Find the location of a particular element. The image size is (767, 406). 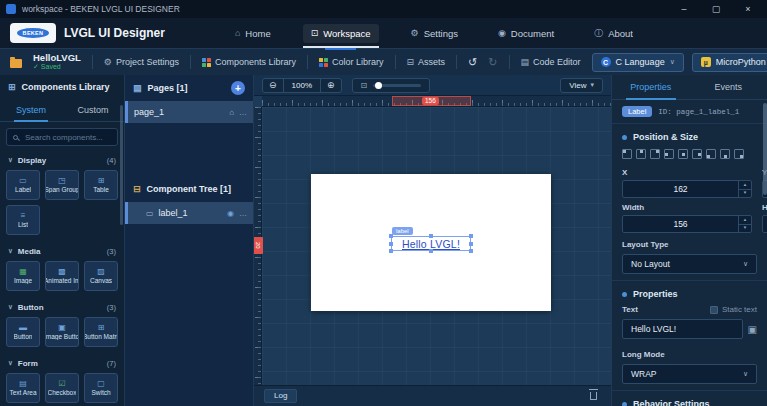

component-search is located at coordinates (62, 137).